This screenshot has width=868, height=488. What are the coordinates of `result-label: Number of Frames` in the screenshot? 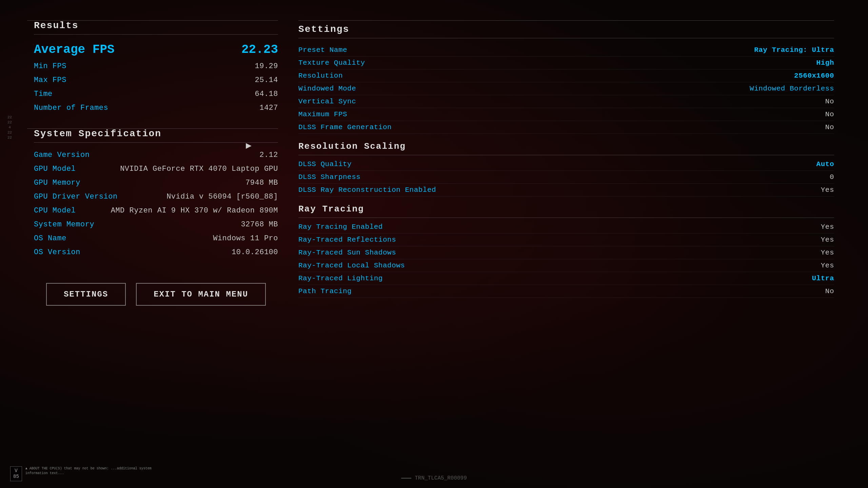 It's located at (71, 108).